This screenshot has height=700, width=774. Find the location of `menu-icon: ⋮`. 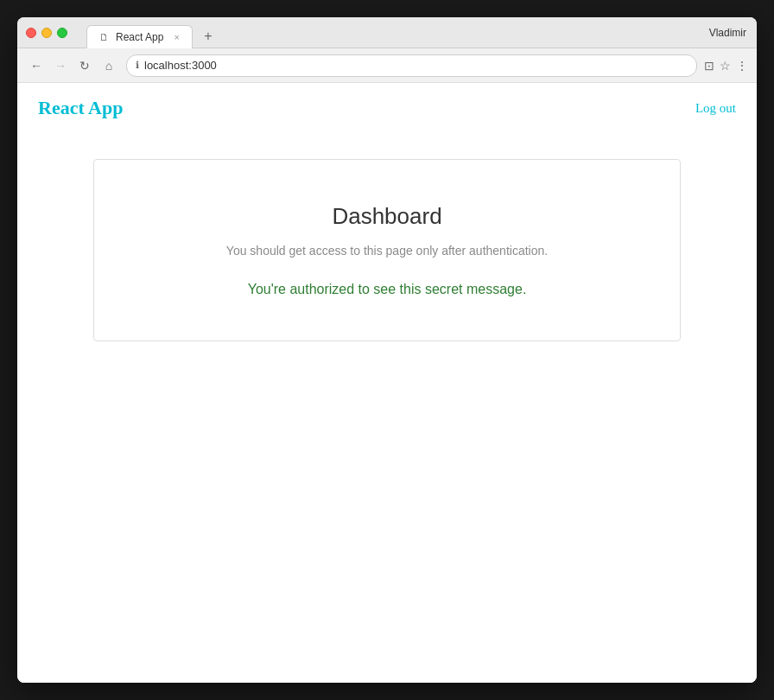

menu-icon: ⋮ is located at coordinates (742, 66).